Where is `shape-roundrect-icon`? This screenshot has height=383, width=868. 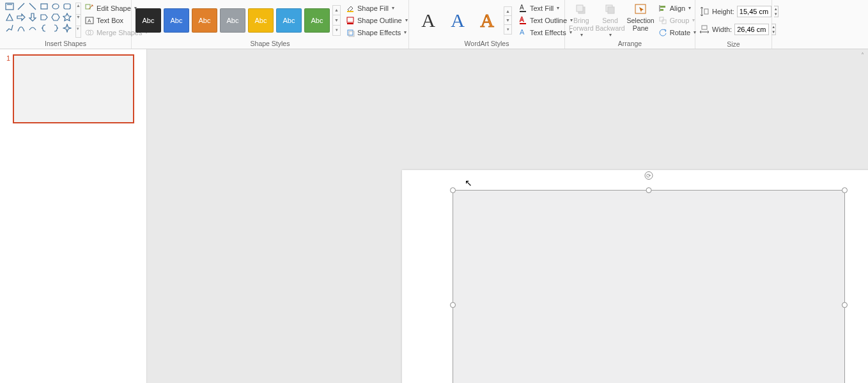
shape-roundrect-icon is located at coordinates (67, 6).